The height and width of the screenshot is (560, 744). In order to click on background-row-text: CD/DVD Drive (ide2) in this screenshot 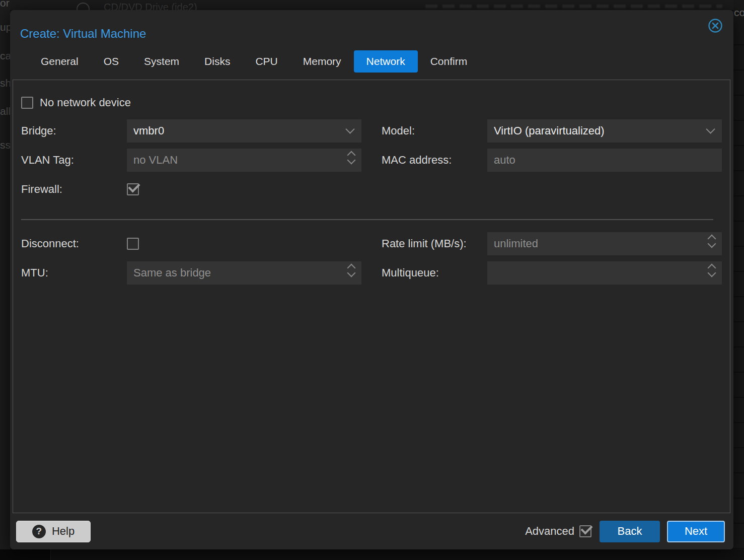, I will do `click(151, 6)`.